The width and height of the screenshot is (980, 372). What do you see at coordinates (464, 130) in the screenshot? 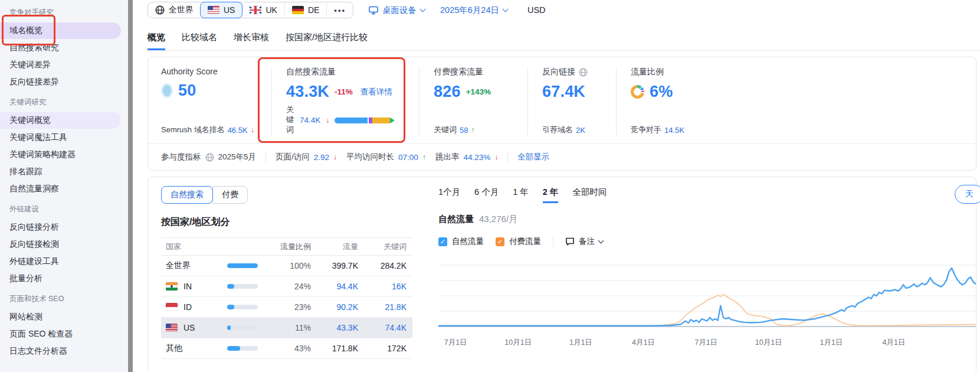
I see `paid-keywords-value: 58` at bounding box center [464, 130].